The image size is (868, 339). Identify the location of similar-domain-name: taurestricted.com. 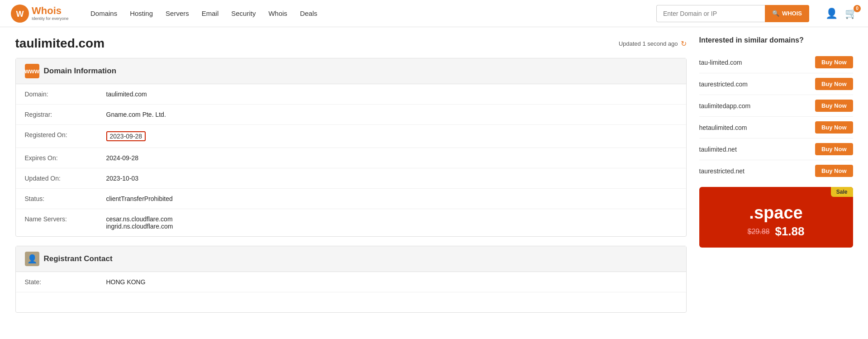
(724, 84).